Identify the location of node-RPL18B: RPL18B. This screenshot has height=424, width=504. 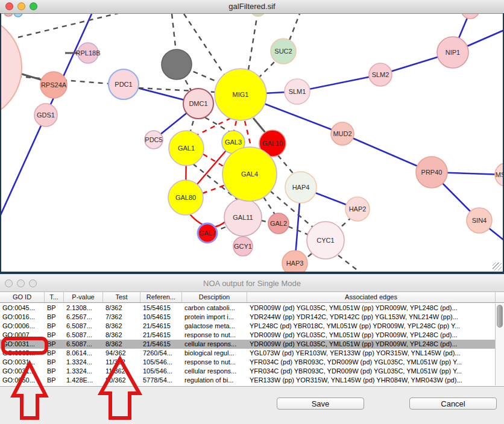
(88, 53).